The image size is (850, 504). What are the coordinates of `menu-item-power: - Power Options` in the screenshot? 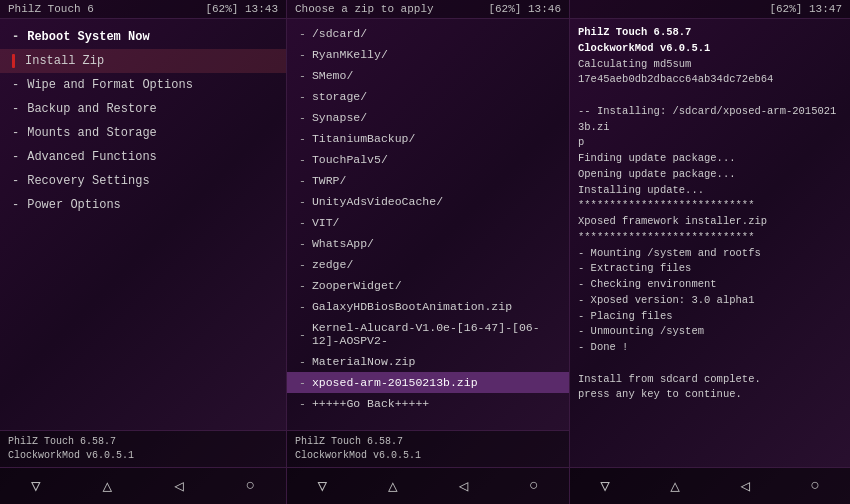 It's located at (143, 205).